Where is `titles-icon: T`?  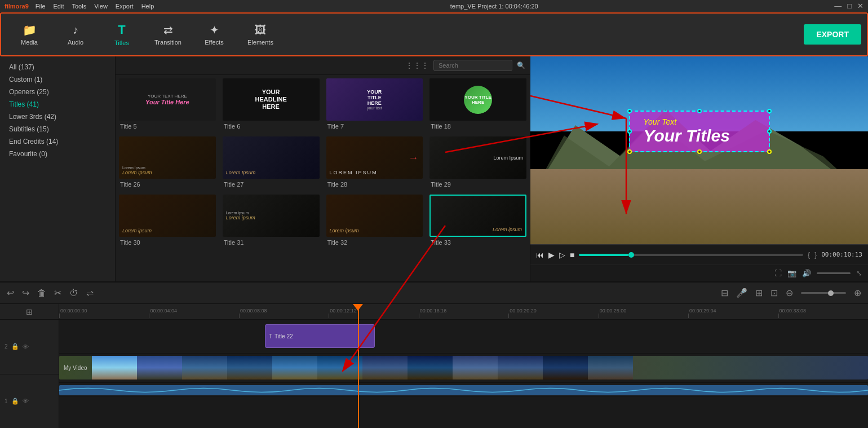
titles-icon: T is located at coordinates (122, 30).